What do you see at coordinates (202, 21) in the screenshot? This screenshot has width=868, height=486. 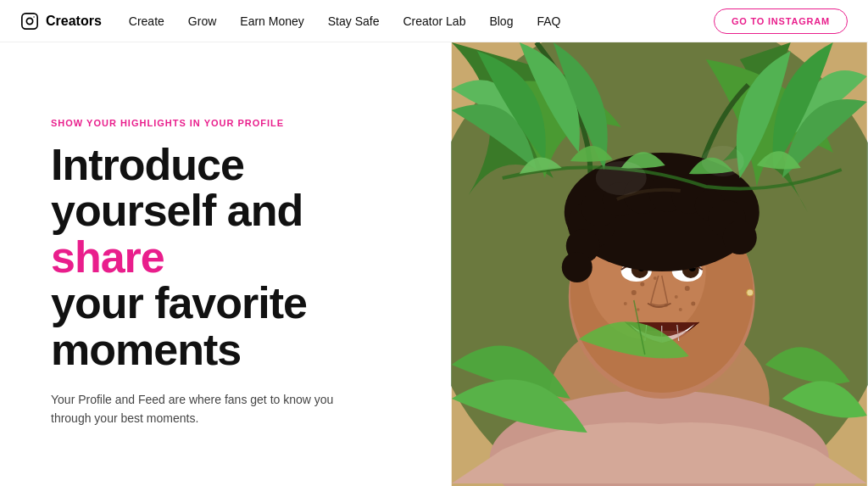 I see `nav-item-grow: Grow` at bounding box center [202, 21].